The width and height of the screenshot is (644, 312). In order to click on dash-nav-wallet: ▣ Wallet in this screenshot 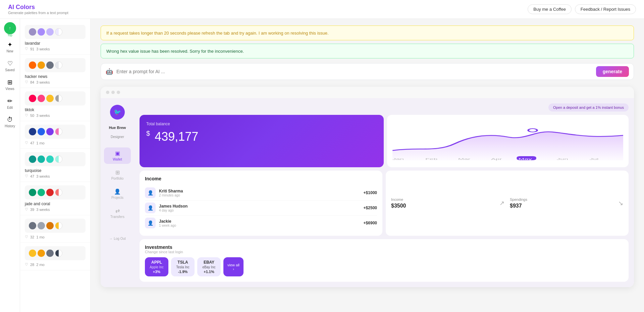, I will do `click(117, 156)`.